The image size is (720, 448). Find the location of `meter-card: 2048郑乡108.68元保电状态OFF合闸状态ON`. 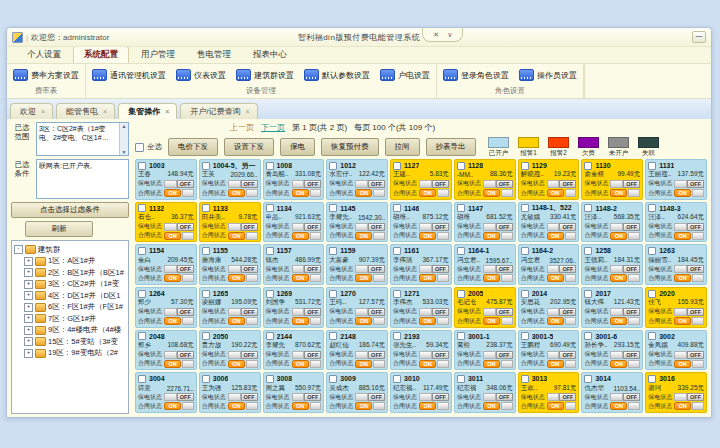

meter-card: 2048郑乡108.68元保电状态OFF合闸状态ON is located at coordinates (166, 350).